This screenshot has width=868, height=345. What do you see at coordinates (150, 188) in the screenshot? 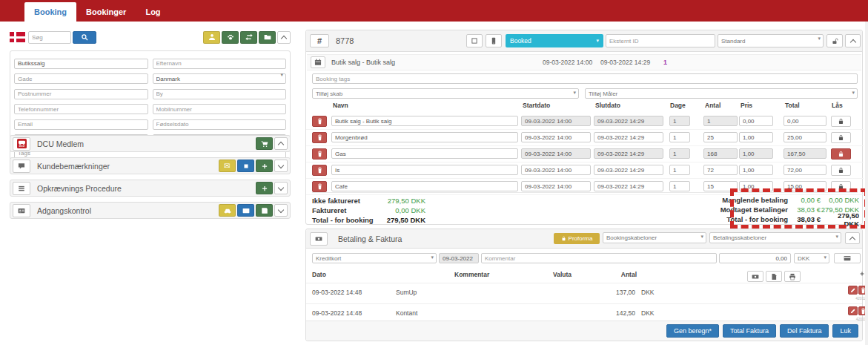
I see `section-bar: Opkrævnings Procedure` at bounding box center [150, 188].